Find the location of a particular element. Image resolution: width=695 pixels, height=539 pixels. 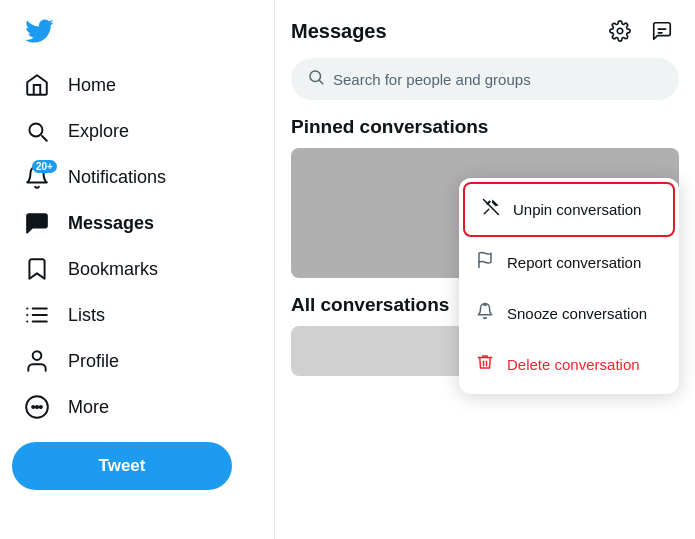

more-icon is located at coordinates (37, 407).